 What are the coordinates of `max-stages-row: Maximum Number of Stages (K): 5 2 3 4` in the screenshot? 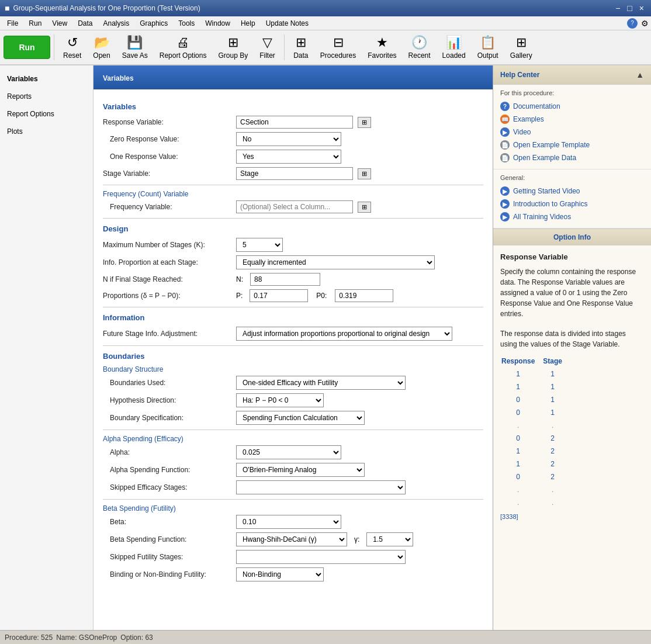 It's located at (293, 245).